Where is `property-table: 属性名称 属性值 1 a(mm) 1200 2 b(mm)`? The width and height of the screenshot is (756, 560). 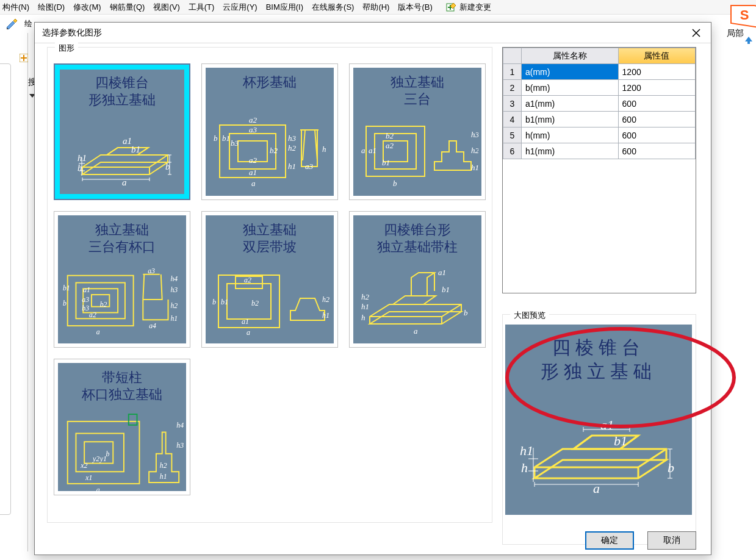 property-table: 属性名称 属性值 1 a(mm) 1200 2 b(mm) is located at coordinates (599, 170).